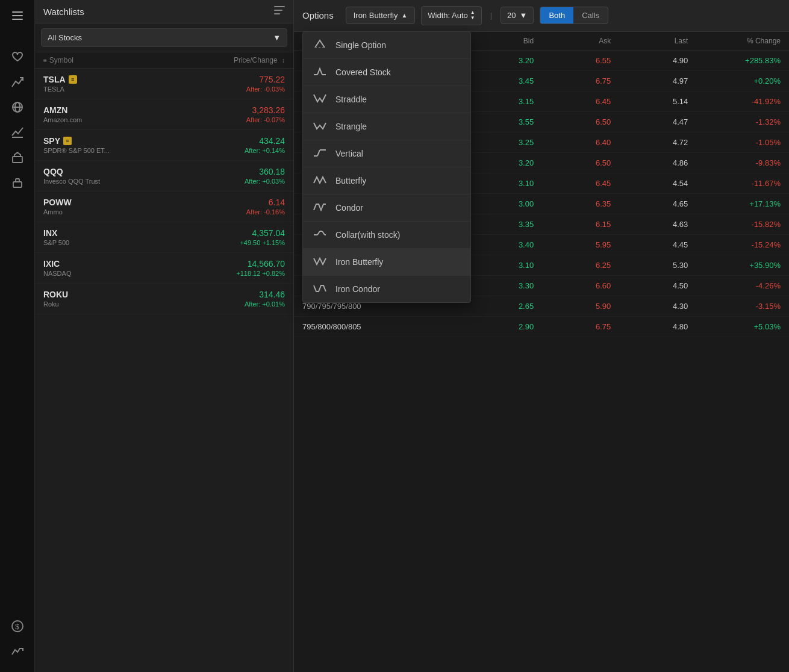 This screenshot has width=789, height=672. What do you see at coordinates (164, 60) in the screenshot?
I see `watchlist-columns: ≡ Symbol Price/Change ↕` at bounding box center [164, 60].